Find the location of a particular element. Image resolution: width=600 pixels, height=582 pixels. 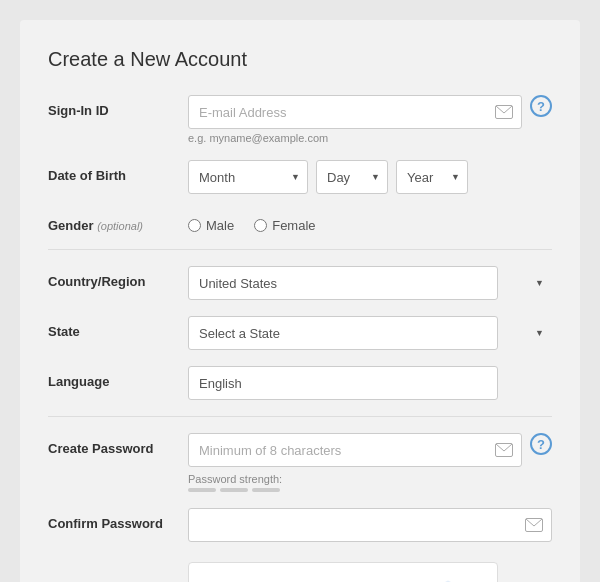

gender-row: Gender (optional) Male Female is located at coordinates (300, 222).